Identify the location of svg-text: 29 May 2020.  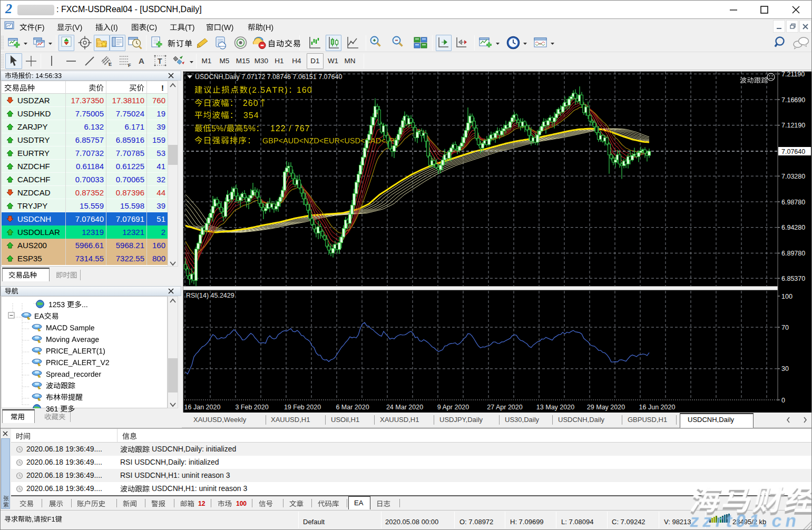
(606, 407).